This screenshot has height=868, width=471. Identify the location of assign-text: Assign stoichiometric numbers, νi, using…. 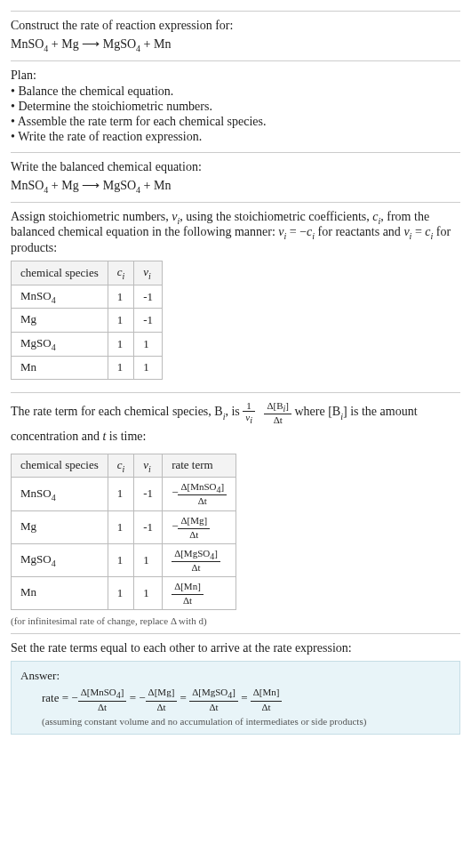
(236, 233).